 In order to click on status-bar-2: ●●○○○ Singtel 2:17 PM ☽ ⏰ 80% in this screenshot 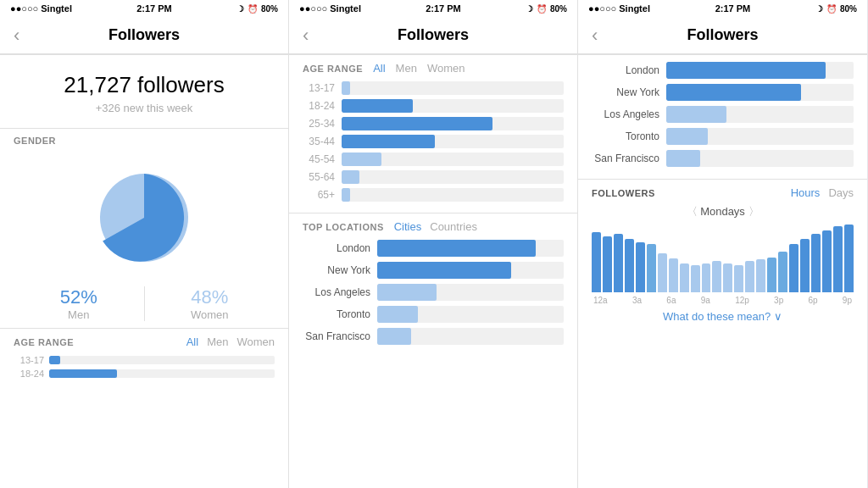, I will do `click(433, 8)`.